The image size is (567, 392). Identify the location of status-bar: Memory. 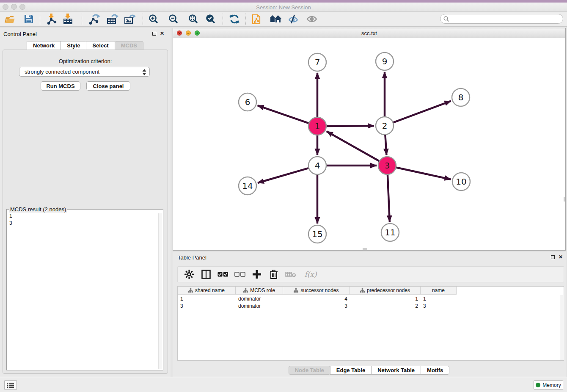
(284, 384).